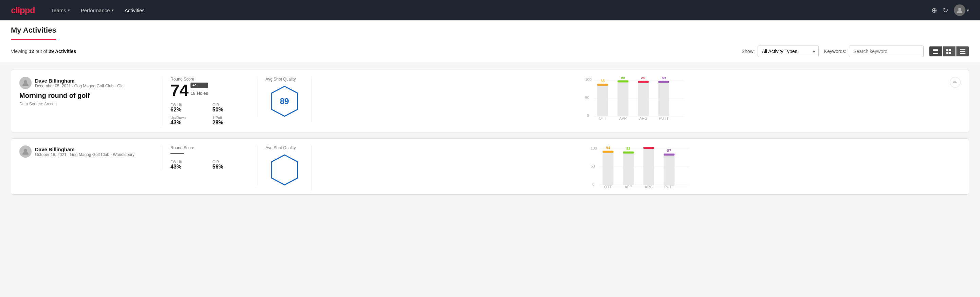  Describe the element at coordinates (199, 85) in the screenshot. I see `score-badge: +4` at that location.